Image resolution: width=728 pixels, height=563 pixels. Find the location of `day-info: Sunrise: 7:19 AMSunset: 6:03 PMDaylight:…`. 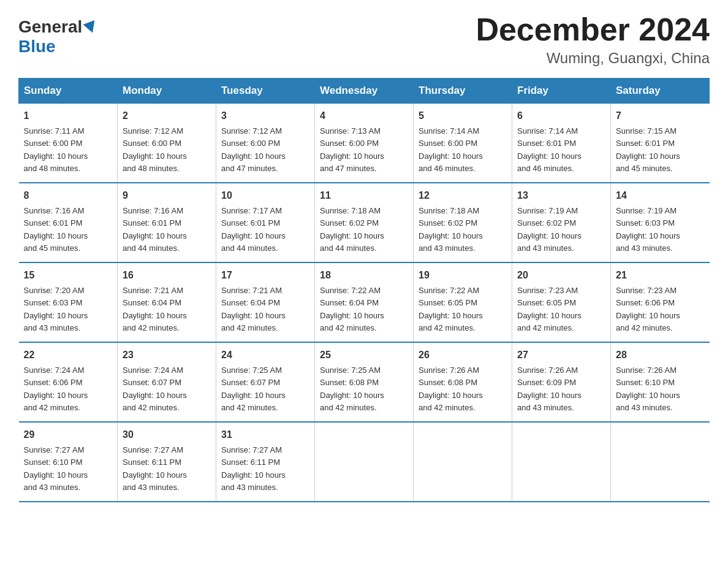

day-info: Sunrise: 7:19 AMSunset: 6:03 PMDaylight:… is located at coordinates (648, 229).